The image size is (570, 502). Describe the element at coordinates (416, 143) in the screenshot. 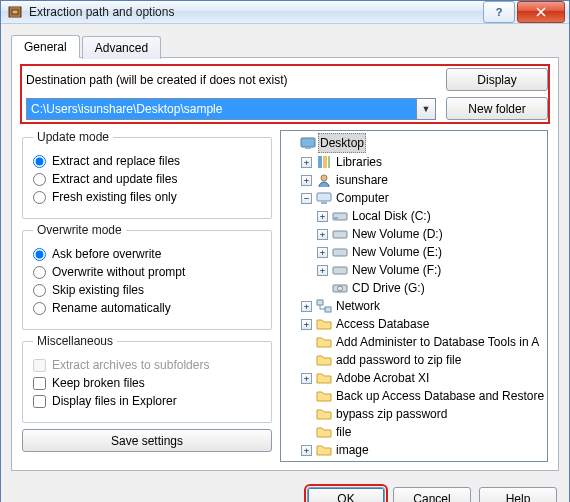

I see `tree-node-desktop: Desktop` at that location.